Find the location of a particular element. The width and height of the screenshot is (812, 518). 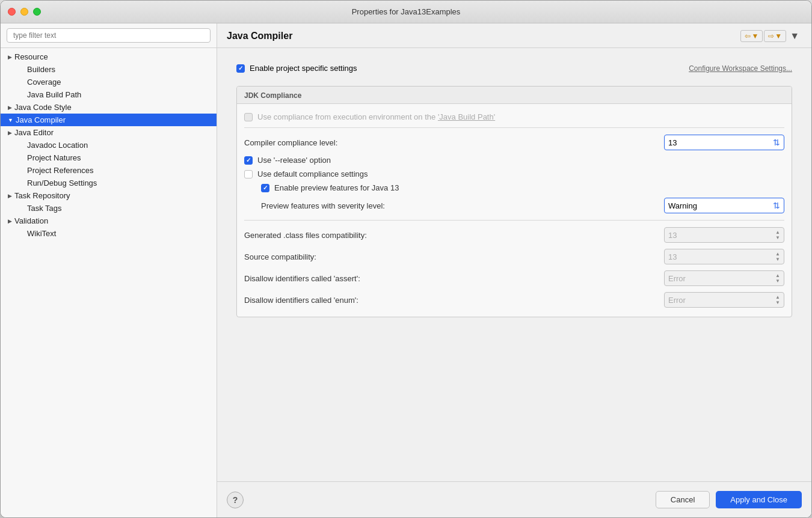

sidebar-item-wikitext: WikiText is located at coordinates (108, 233).